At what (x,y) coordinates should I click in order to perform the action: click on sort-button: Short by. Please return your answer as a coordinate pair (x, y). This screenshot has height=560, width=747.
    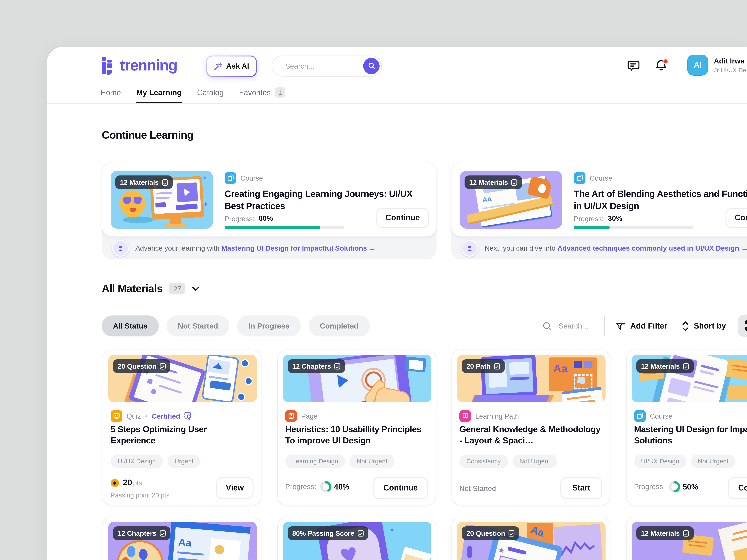
    Looking at the image, I should click on (704, 326).